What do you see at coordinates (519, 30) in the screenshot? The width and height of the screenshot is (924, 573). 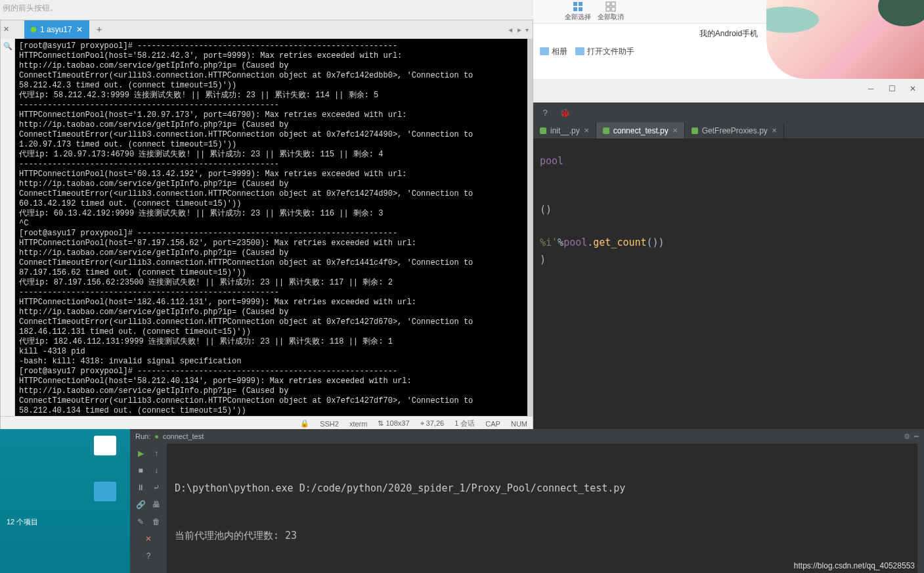 I see `tab-next-icon: ►` at bounding box center [519, 30].